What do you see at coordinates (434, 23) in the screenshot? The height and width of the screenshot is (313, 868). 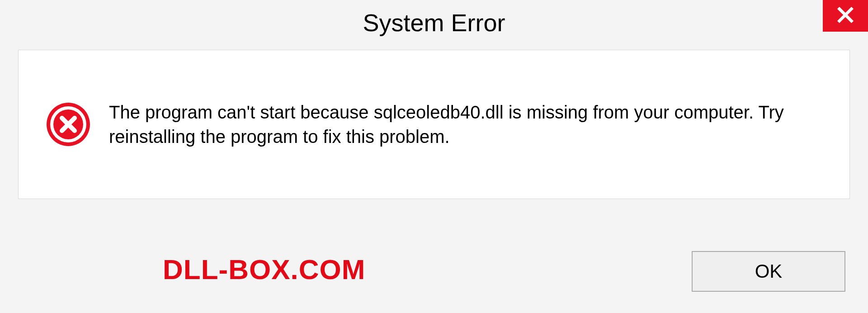 I see `title-bar: System Error` at bounding box center [434, 23].